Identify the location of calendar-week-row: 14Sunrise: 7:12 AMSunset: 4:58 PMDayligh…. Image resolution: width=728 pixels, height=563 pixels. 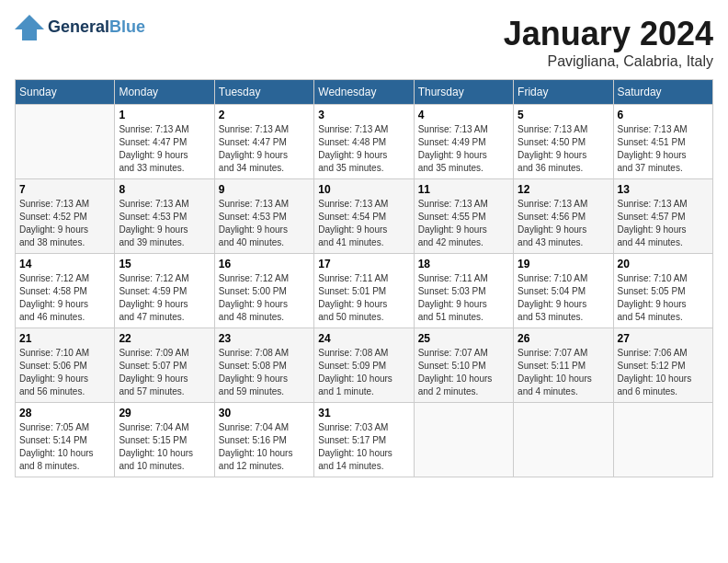
(364, 291).